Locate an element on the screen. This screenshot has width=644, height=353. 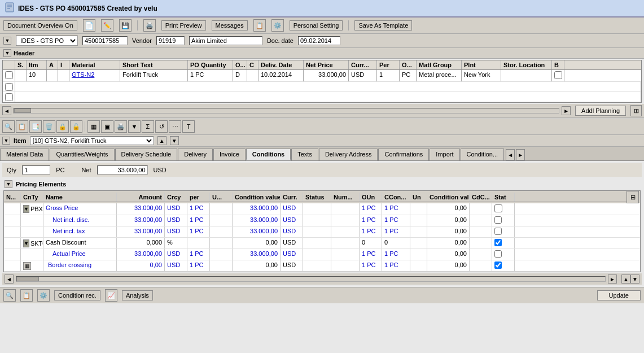
col-poqty: PO Quantity is located at coordinates (211, 65).